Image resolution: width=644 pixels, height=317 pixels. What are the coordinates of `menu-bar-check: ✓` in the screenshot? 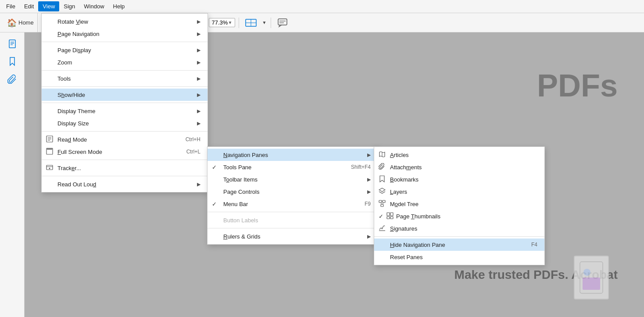 It's located at (214, 204).